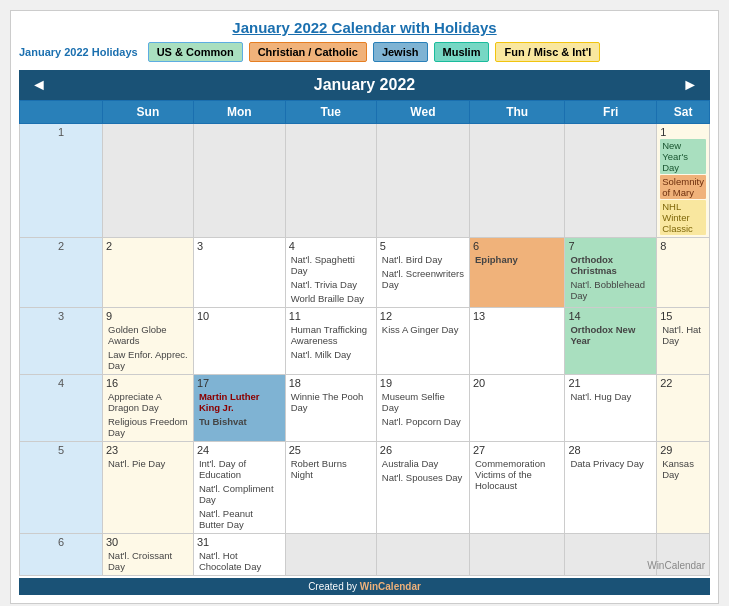  What do you see at coordinates (610, 396) in the screenshot?
I see `event-hug-day: Nat'l. Hug Day` at bounding box center [610, 396].